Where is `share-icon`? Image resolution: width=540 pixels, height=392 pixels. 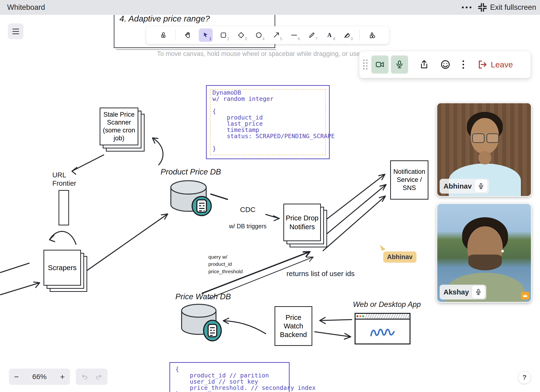 share-icon is located at coordinates (424, 65).